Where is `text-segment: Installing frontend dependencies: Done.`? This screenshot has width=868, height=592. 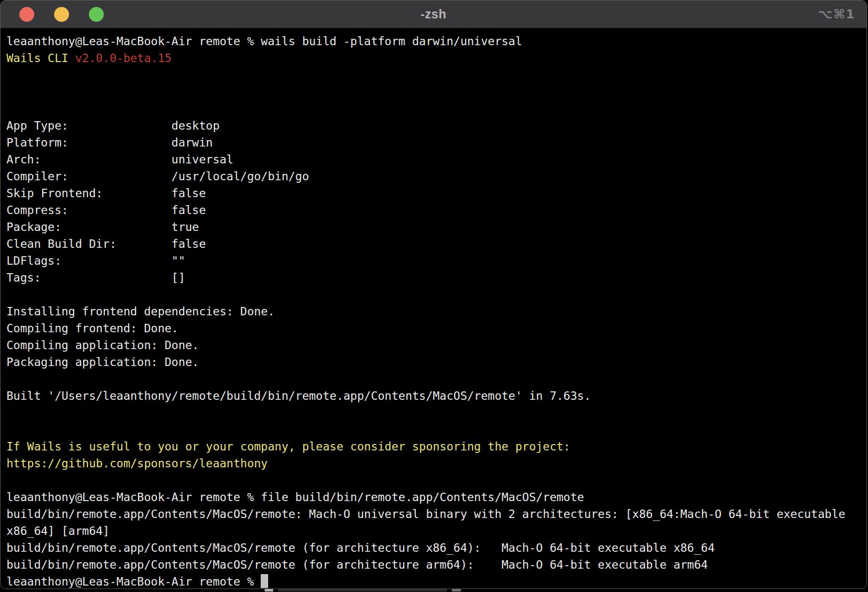
text-segment: Installing frontend dependencies: Done. is located at coordinates (141, 311).